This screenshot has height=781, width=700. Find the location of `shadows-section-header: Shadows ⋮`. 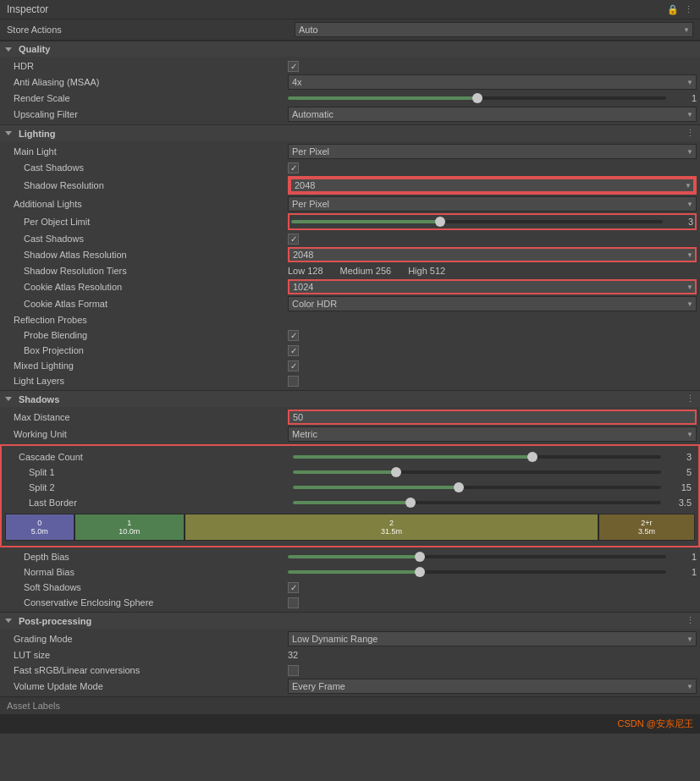

shadows-section-header: Shadows ⋮ is located at coordinates (350, 399).